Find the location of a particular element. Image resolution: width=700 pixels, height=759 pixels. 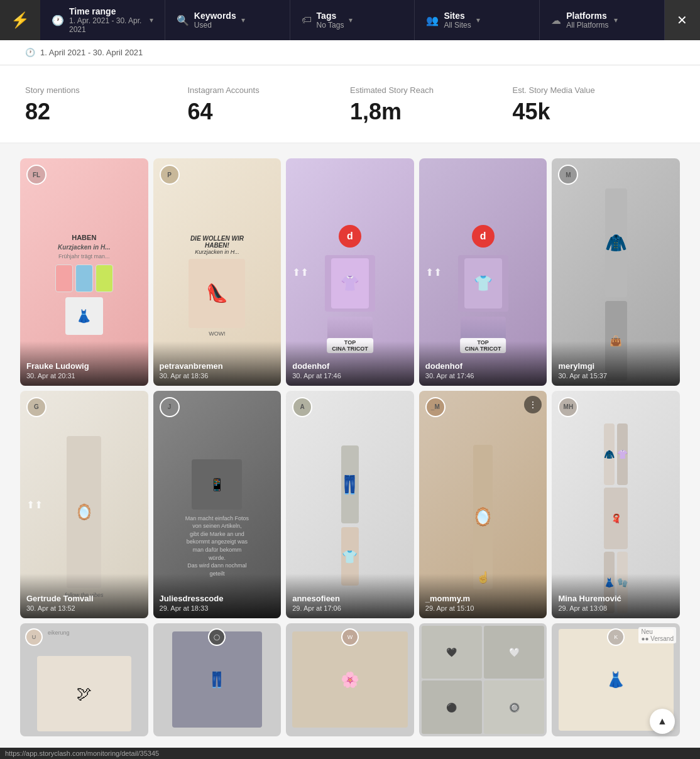

filter-keywords-content: Keywords Used is located at coordinates (215, 20).